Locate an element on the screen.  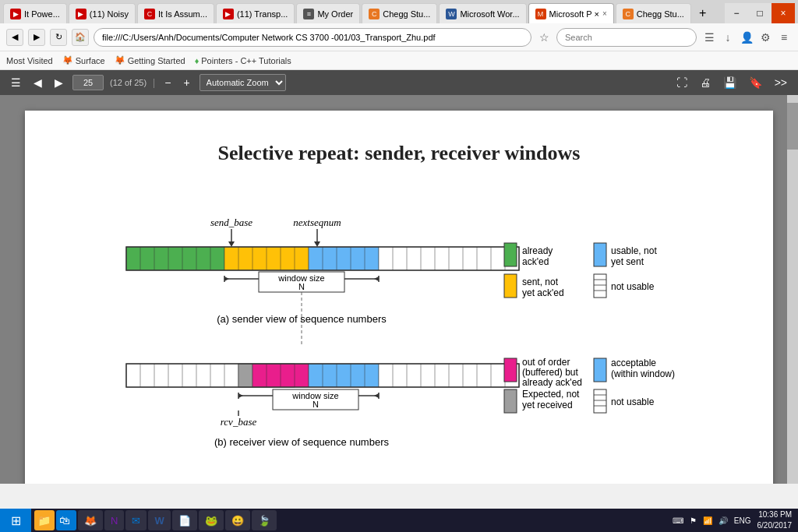
fullscreen-button: ⛶ is located at coordinates (682, 83).